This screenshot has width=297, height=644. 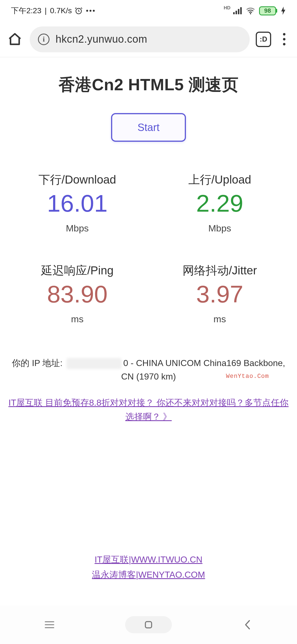 What do you see at coordinates (26, 11) in the screenshot?
I see `clock-text: 下午2:23` at bounding box center [26, 11].